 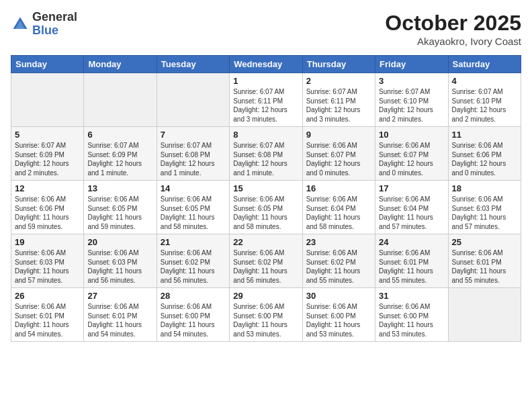 What do you see at coordinates (339, 100) in the screenshot?
I see `calendar-cell: 2Sunrise: 6:07 AMSunset: 6:11 PMDaylight…` at bounding box center [339, 100].